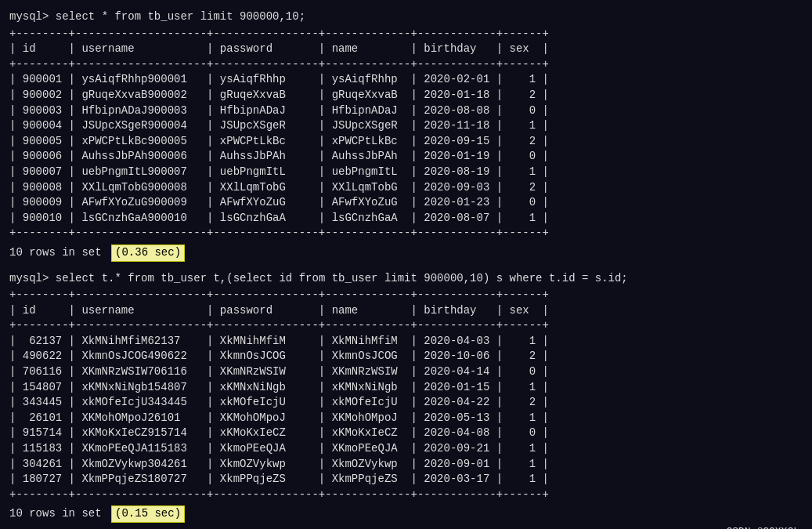  What do you see at coordinates (29, 16) in the screenshot?
I see `prompt1: mysql>` at bounding box center [29, 16].